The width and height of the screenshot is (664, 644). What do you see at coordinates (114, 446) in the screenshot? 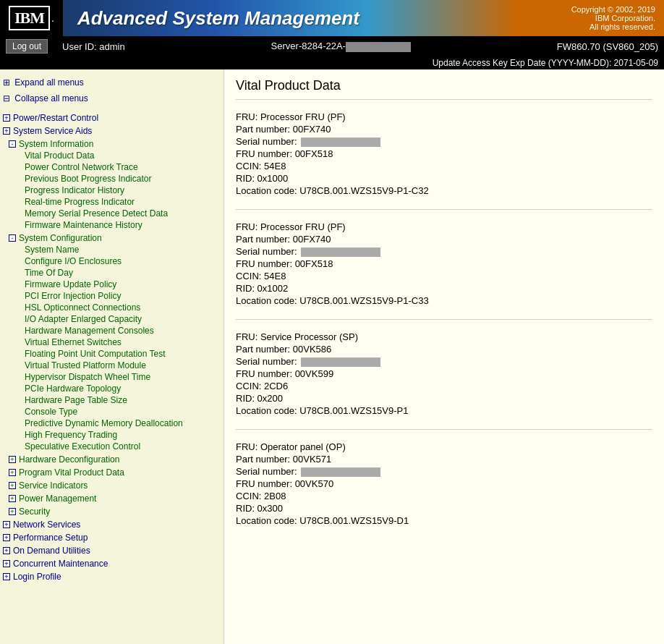
I see `sidebar-item-speculative-execution: Speculative Execution Control` at bounding box center [114, 446].